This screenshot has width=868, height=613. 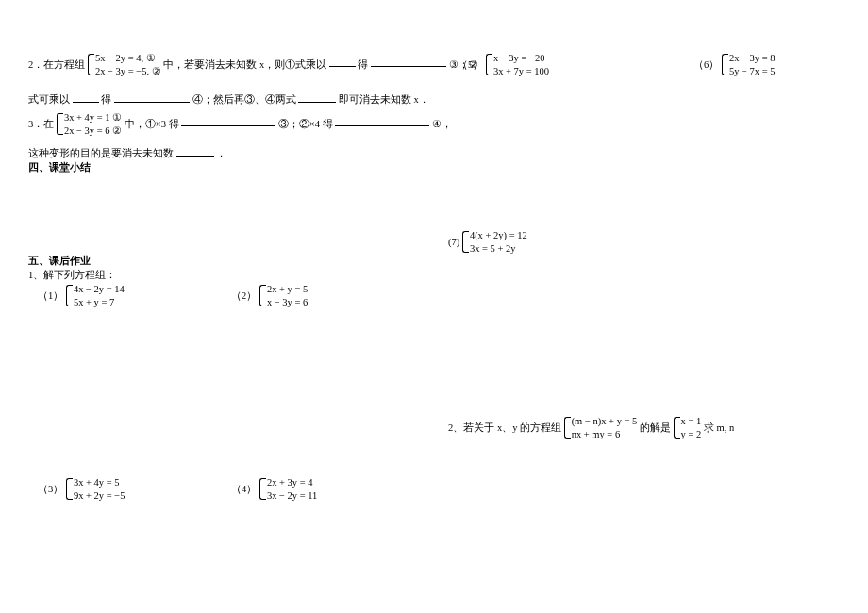 I want to click on q3-l3: ③；②×4 得, so click(x=306, y=124).